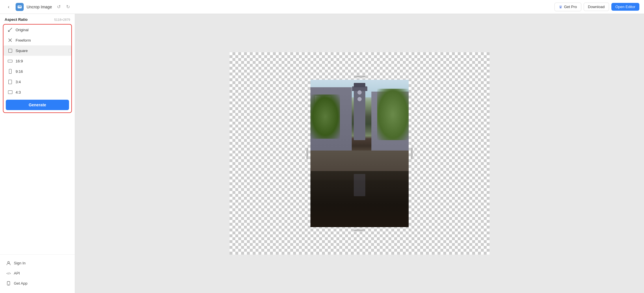 The height and width of the screenshot is (293, 644). Describe the element at coordinates (62, 20) in the screenshot. I see `image-size: 5118×2879` at that location.